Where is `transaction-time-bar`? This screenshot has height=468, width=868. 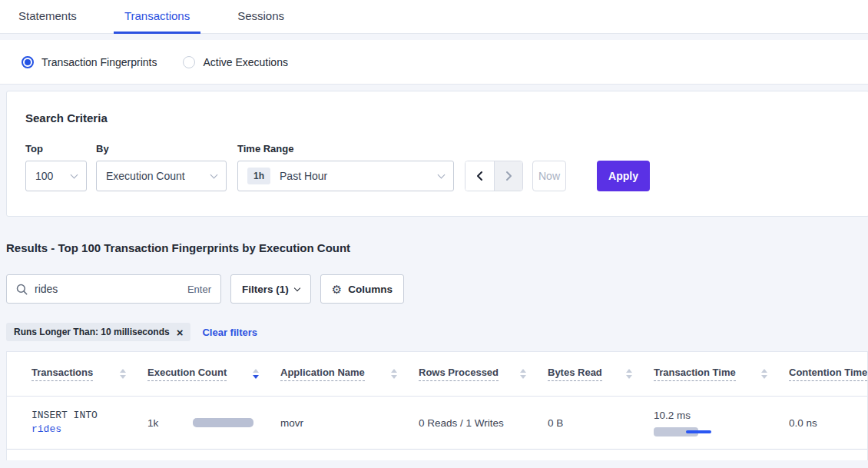 transaction-time-bar is located at coordinates (700, 432).